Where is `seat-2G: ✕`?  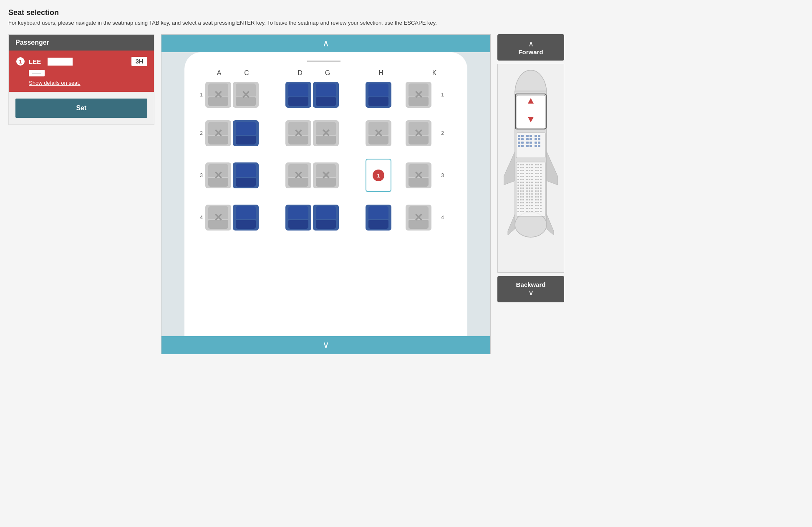 seat-2G: ✕ is located at coordinates (326, 133).